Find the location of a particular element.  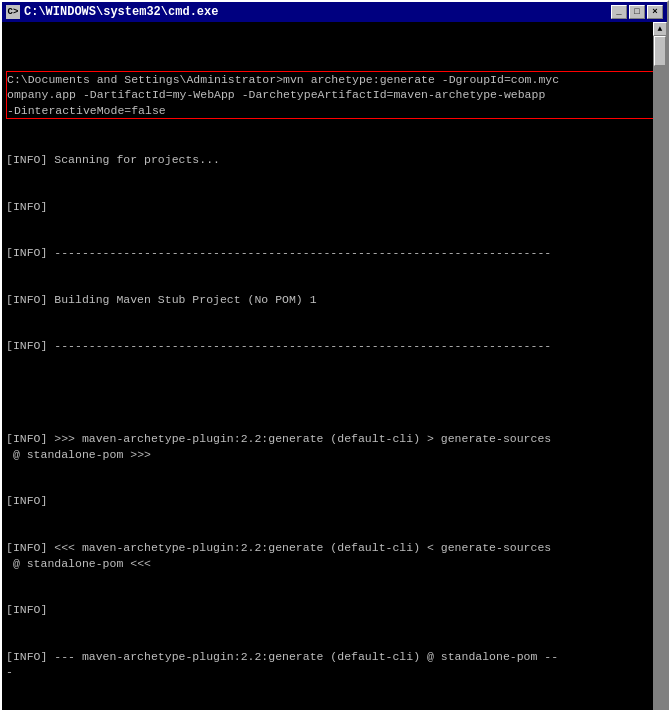

title-bar: C> C:\WINDOWS\system32\cmd.exe _ □ × is located at coordinates (334, 12).